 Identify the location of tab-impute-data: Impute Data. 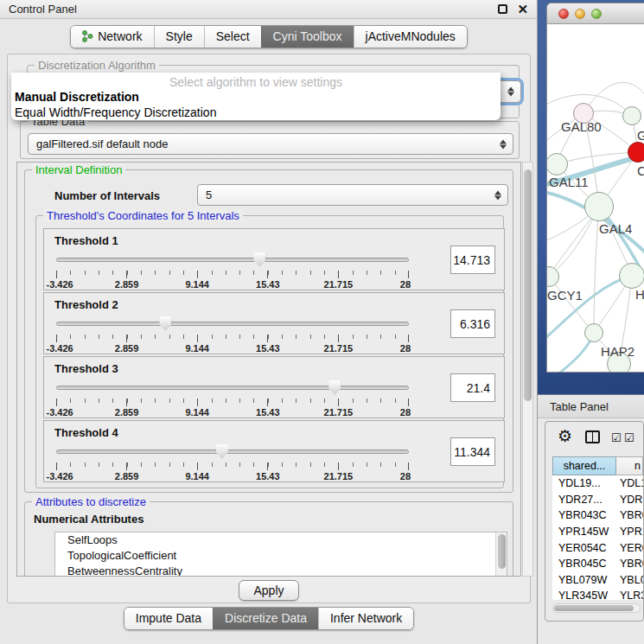
(169, 619).